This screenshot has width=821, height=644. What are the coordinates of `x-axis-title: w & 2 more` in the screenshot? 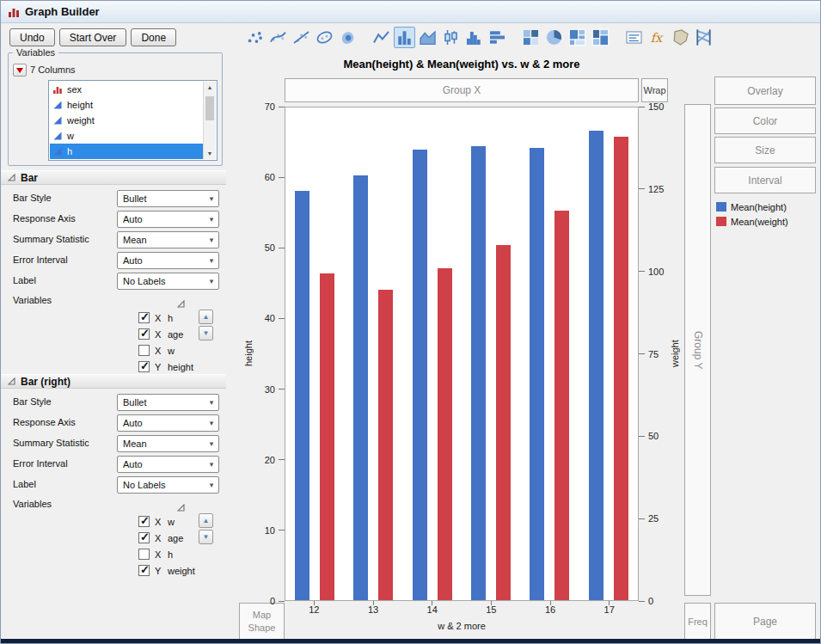 It's located at (462, 626).